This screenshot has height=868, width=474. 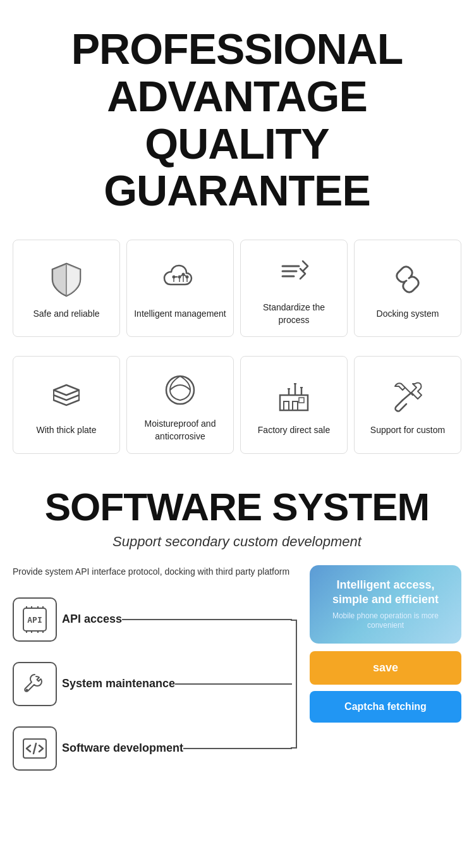 What do you see at coordinates (207, 620) in the screenshot?
I see `api-horiz-line` at bounding box center [207, 620].